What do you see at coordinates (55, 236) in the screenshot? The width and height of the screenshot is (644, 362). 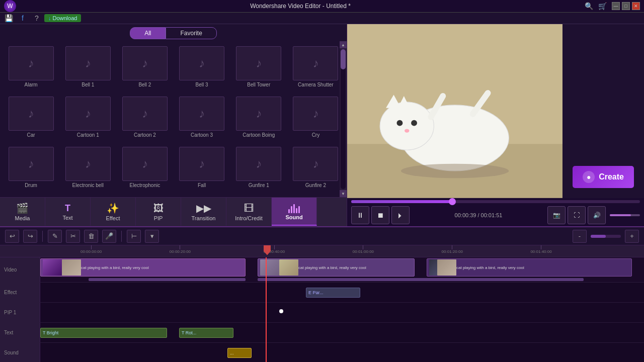 I see `edit-button: ✎` at bounding box center [55, 236].